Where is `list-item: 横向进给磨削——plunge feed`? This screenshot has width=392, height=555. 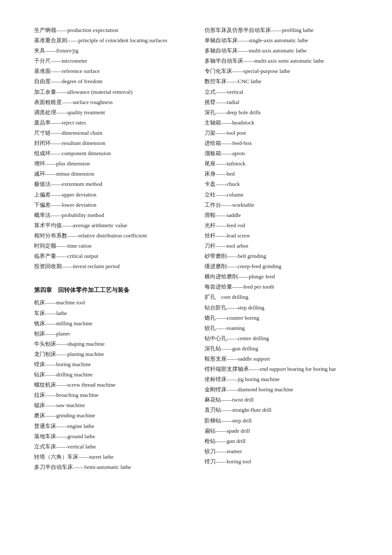
list-item: 横向进给磨削——plunge feed is located at coordinates (281, 277).